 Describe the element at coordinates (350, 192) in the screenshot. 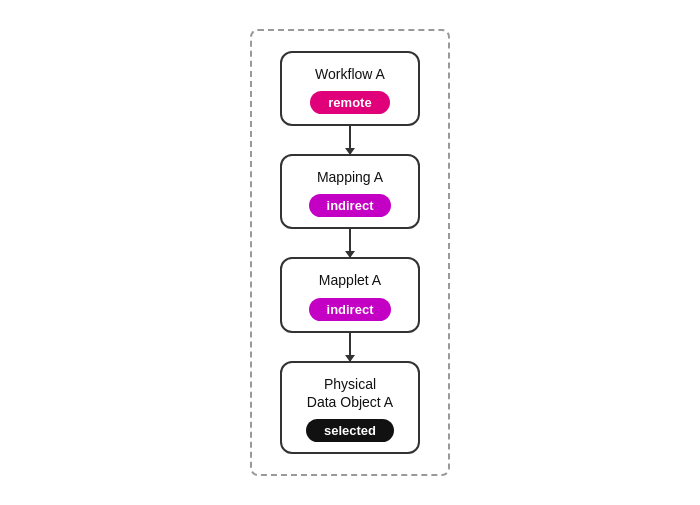

I see `mapping-node: Mapping A indirect` at that location.